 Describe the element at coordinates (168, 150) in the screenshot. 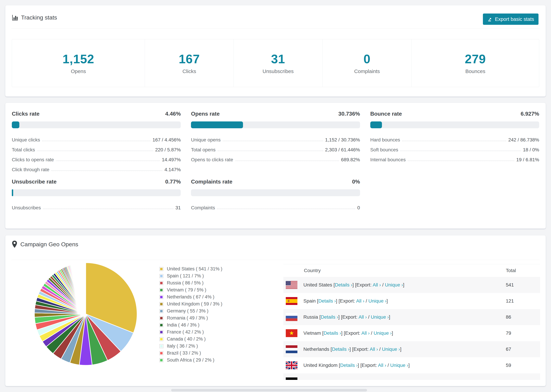

I see `rate-detail-value: 220 / 5.87%` at that location.